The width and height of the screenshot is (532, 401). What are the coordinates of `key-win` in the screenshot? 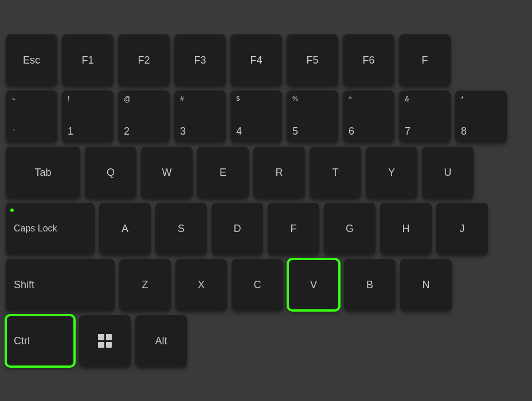 It's located at (105, 341).